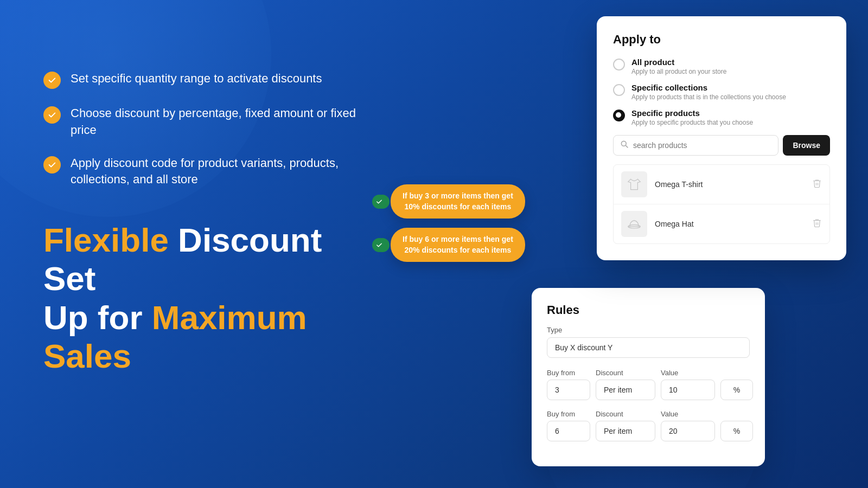  Describe the element at coordinates (722, 92) in the screenshot. I see `radio-item-collections: Specific collections Apply to products t…` at that location.